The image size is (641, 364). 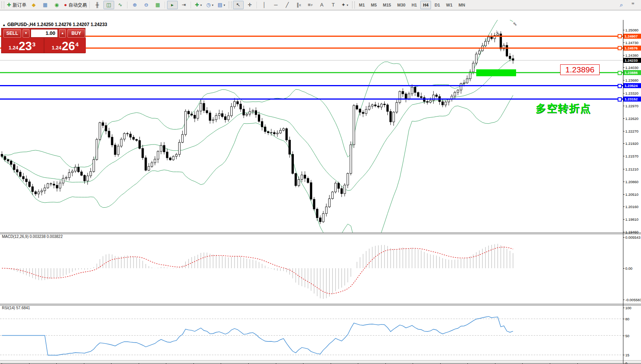 I want to click on community-chat-button: ❞, so click(x=633, y=5).